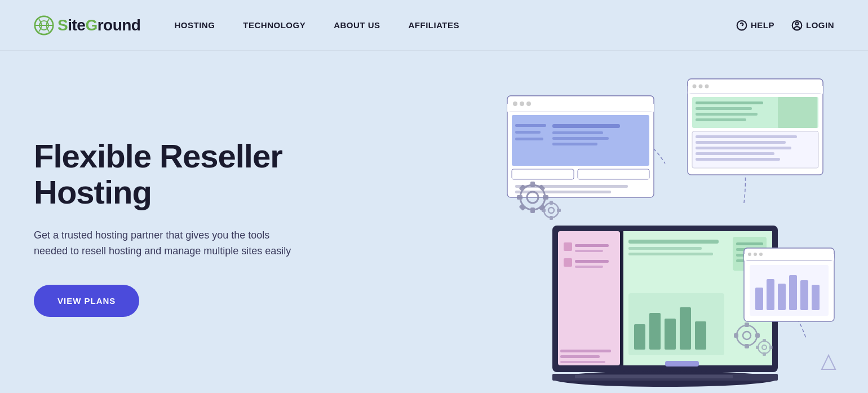  Describe the element at coordinates (87, 25) in the screenshot. I see `logo: SiteGround` at that location.